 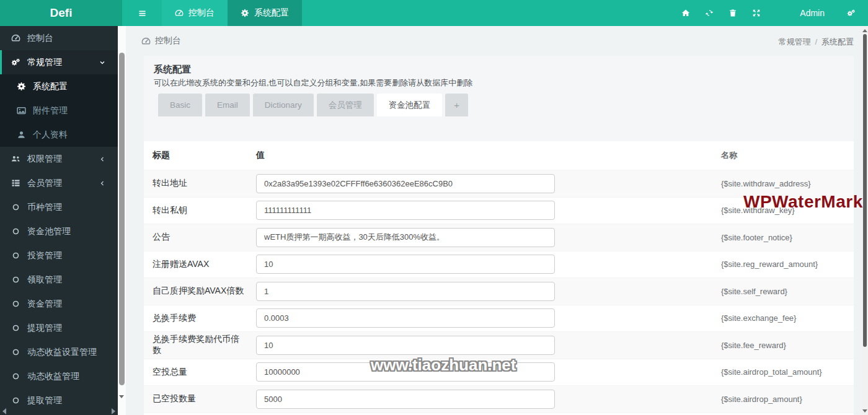 I want to click on user-menu: Admin, so click(x=800, y=13).